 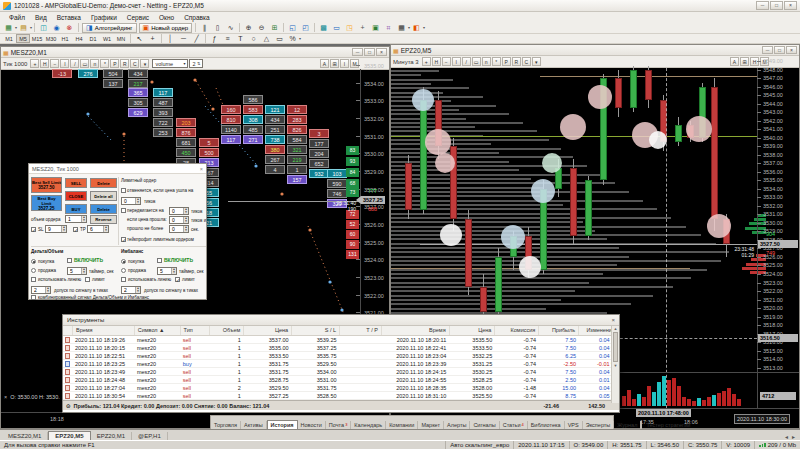 What do you see at coordinates (613, 320) in the screenshot?
I see `close-icon: ×` at bounding box center [613, 320].